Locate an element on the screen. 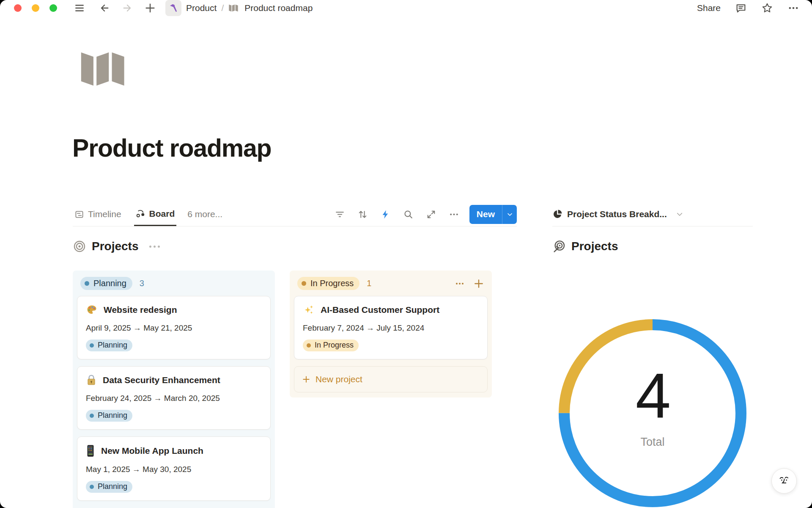 The image size is (812, 508). card-title: AI-Based Customer Support is located at coordinates (380, 310).